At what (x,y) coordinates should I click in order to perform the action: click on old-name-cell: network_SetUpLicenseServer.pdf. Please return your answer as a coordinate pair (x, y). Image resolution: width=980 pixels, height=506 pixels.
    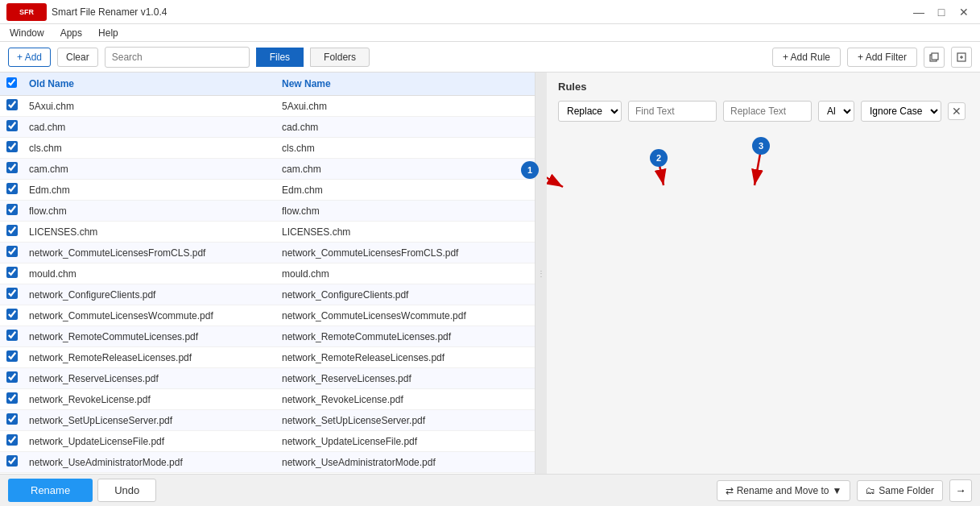
    Looking at the image, I should click on (152, 421).